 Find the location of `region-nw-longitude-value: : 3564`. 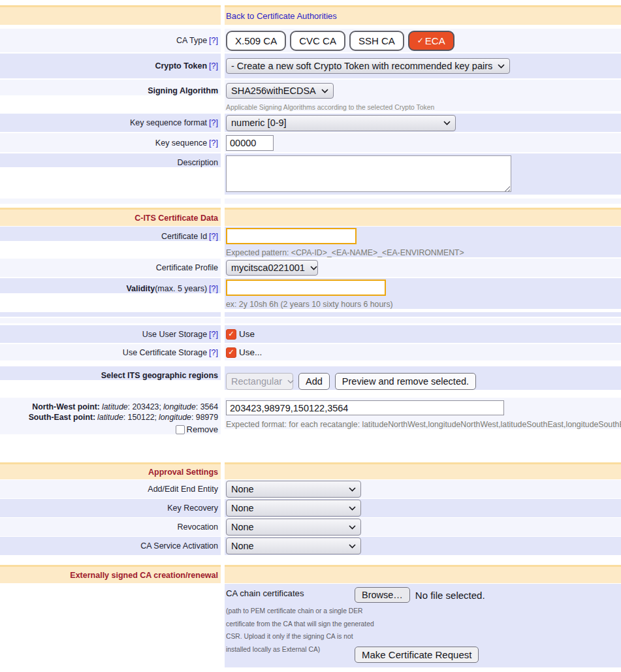

region-nw-longitude-value: : 3564 is located at coordinates (207, 407).